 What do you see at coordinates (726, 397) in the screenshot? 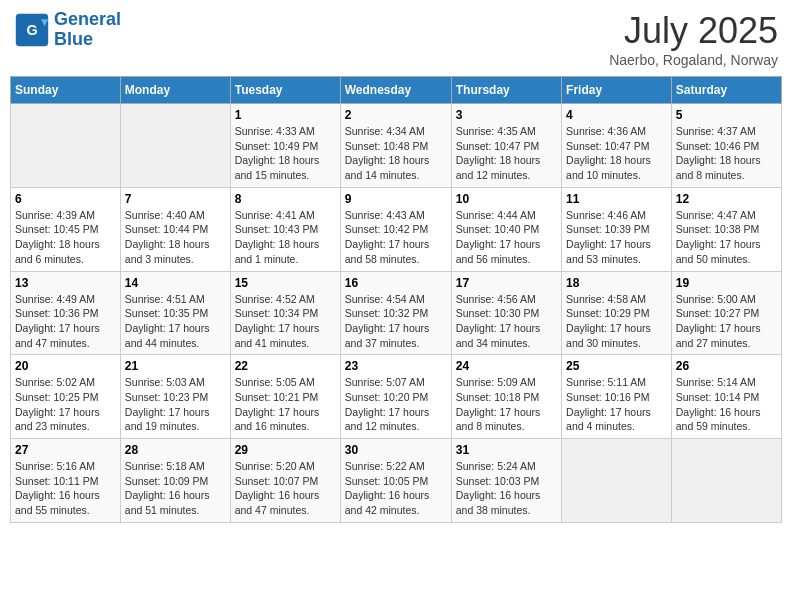
I see `calendar-cell: 26Sunrise: 5:14 AM Sunset: 10:14 PM Dayl…` at bounding box center [726, 397].